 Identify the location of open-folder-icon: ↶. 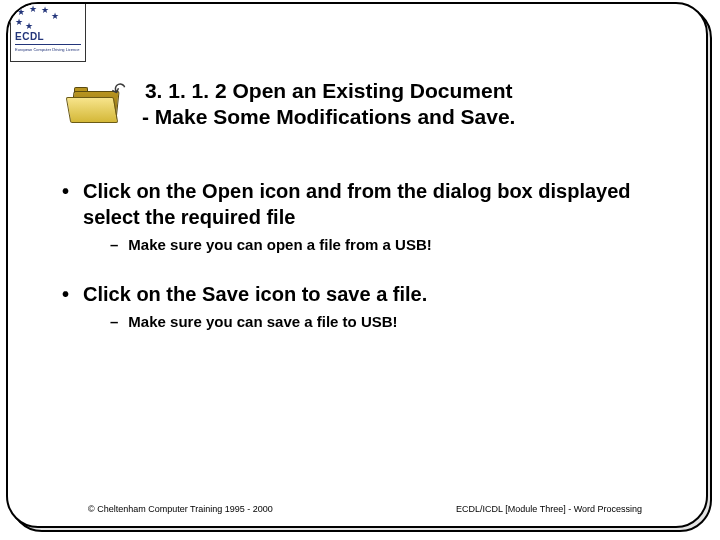
(96, 104).